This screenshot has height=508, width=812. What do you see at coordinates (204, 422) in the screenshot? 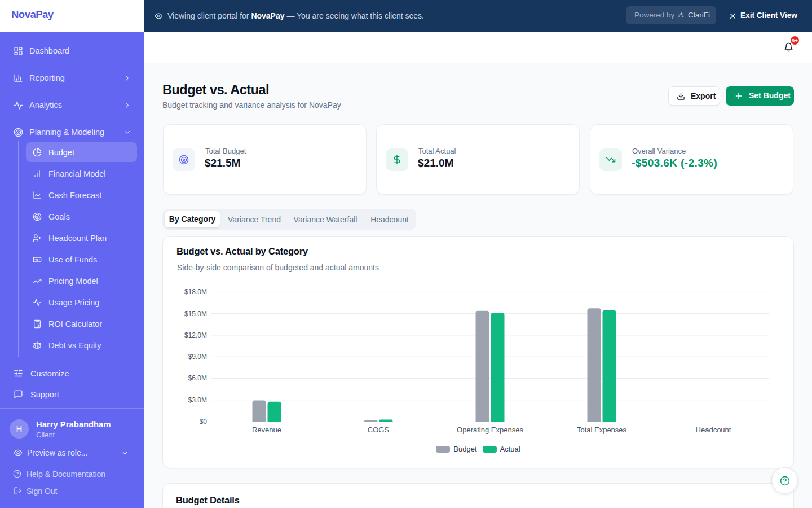
I see `svg-text: $0` at bounding box center [204, 422].